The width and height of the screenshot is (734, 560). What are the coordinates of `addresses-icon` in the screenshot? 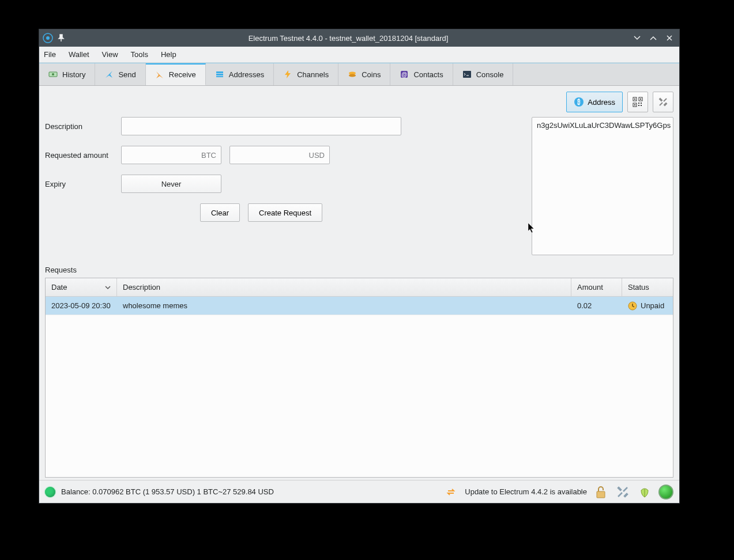 It's located at (220, 74).